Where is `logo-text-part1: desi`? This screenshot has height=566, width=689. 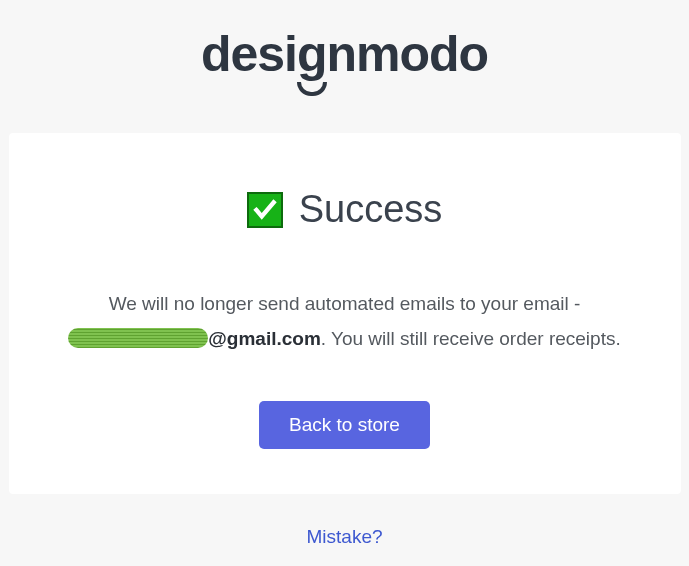
logo-text-part1: desi is located at coordinates (249, 54).